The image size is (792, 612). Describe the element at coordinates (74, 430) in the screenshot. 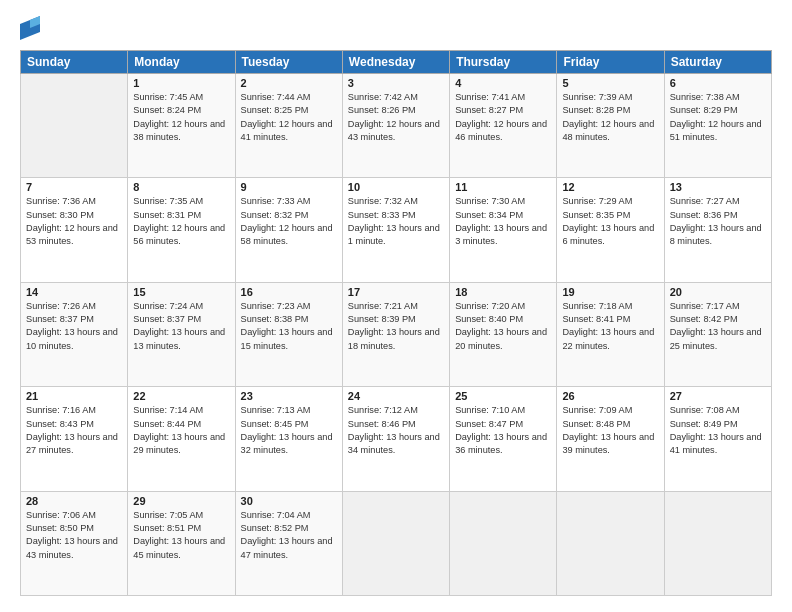

I see `day-info: Sunrise: 7:16 AMSunset: 8:43 PMDaylight:…` at that location.